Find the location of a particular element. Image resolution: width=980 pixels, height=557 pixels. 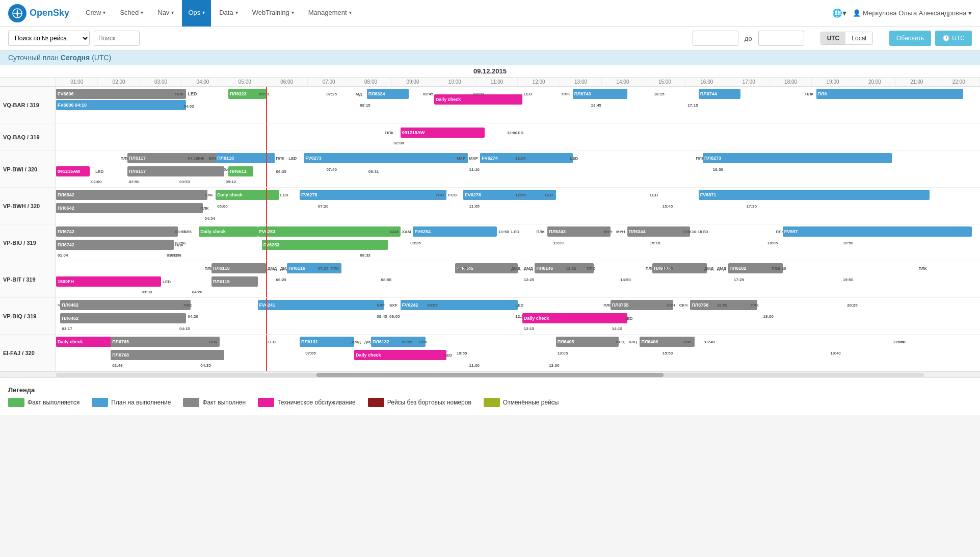

block-plk-biq-1: ПЛК is located at coordinates (188, 305).